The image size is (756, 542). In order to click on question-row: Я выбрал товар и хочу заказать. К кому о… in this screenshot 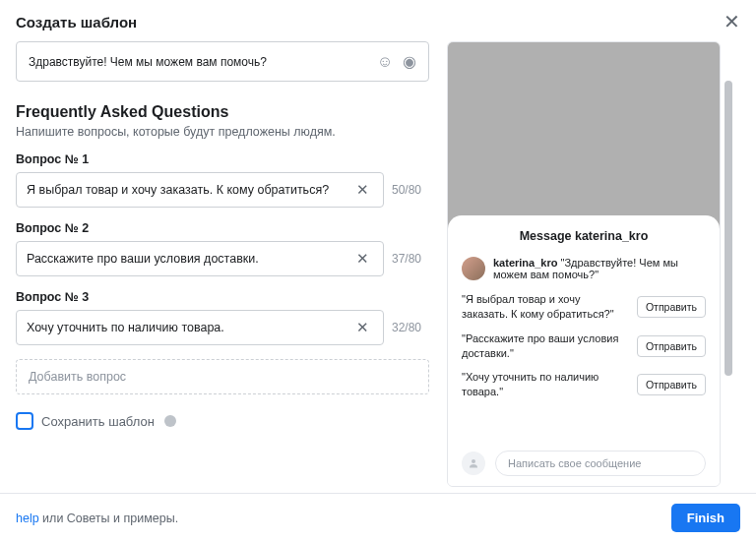, I will do `click(222, 190)`.